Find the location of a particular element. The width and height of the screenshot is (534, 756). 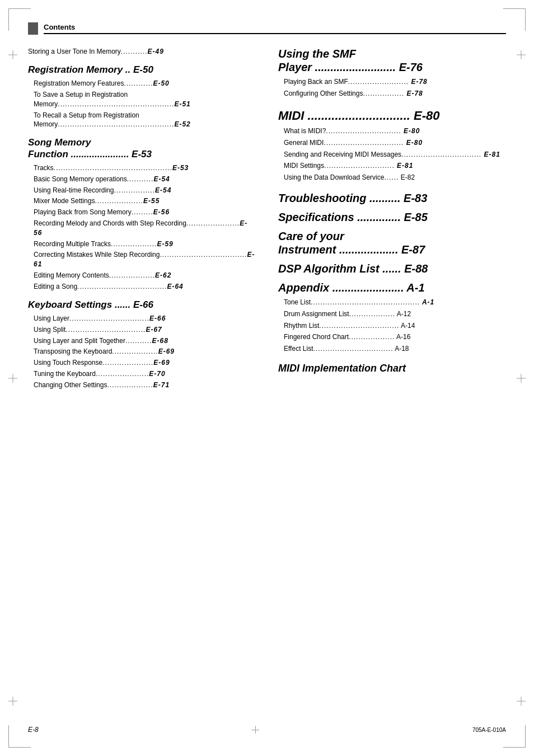

section-heading-keyboard-settings: Keyboard Settings ...... E-66 is located at coordinates (142, 305).